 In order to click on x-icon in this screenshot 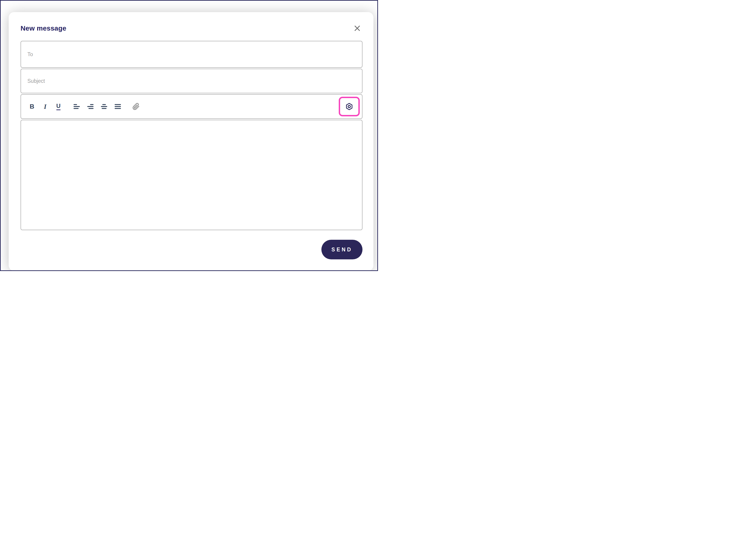, I will do `click(357, 28)`.